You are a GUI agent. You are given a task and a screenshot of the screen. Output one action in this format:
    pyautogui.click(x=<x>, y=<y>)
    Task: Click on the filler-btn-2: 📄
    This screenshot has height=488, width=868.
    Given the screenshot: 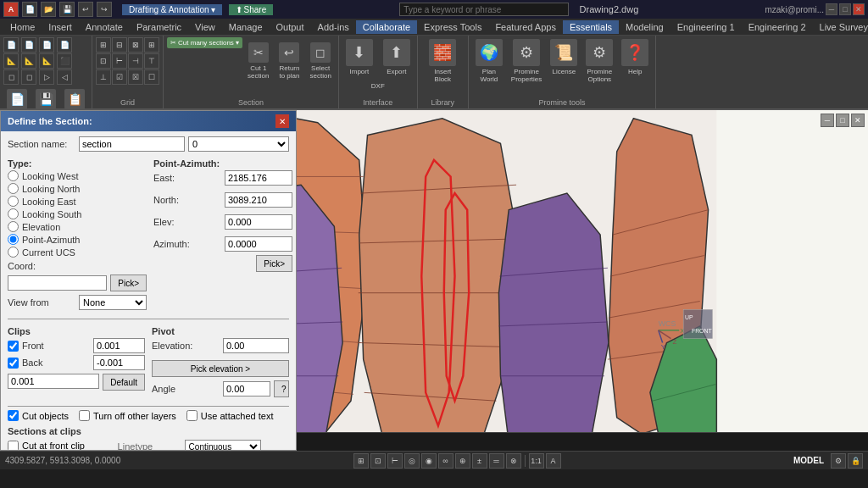 What is the action you would take?
    pyautogui.click(x=29, y=45)
    